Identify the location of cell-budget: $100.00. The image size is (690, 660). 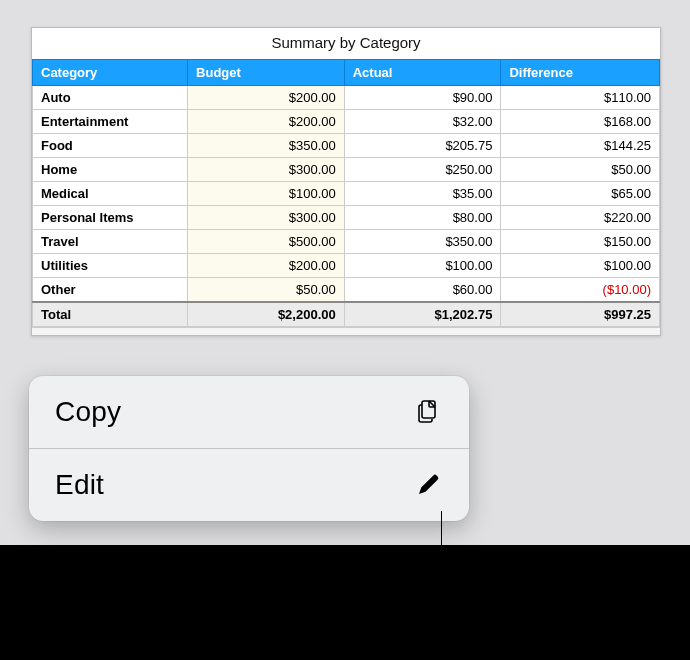
(266, 194).